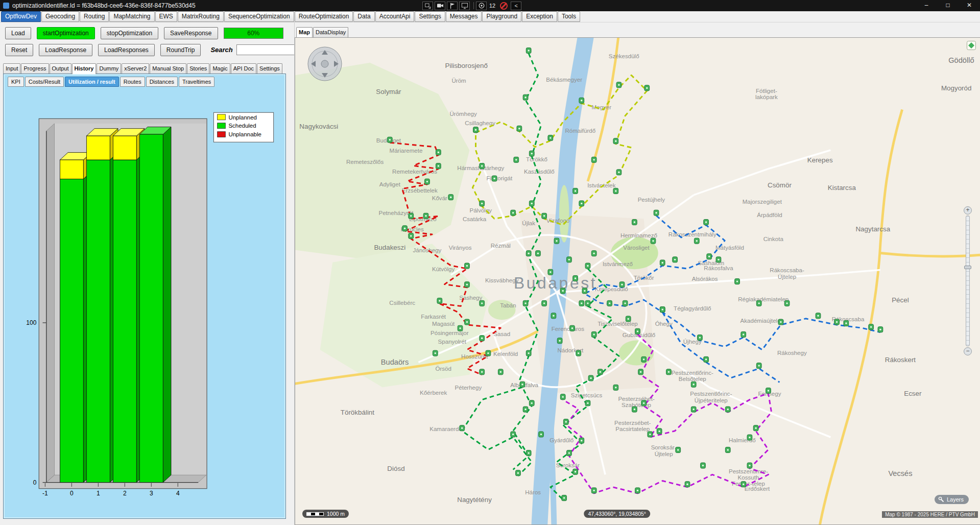  I want to click on camera-icon, so click(440, 6).